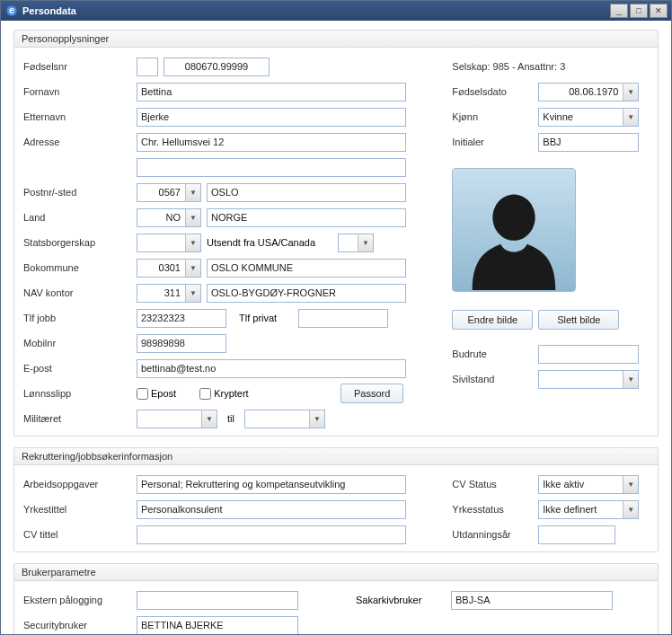 The width and height of the screenshot is (672, 635). I want to click on titlebar: e Persondata _ □ ✕, so click(336, 11).